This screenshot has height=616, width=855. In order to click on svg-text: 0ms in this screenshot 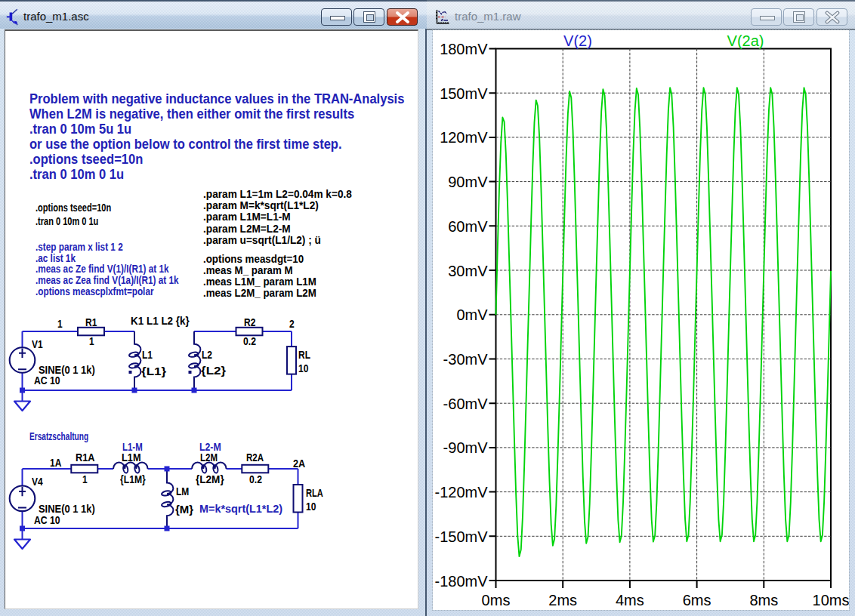, I will do `click(496, 600)`.